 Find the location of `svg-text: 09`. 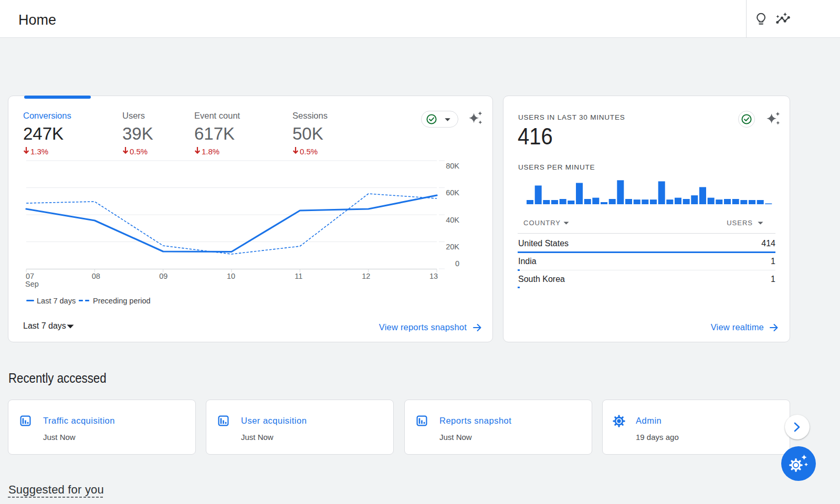

svg-text: 09 is located at coordinates (163, 276).